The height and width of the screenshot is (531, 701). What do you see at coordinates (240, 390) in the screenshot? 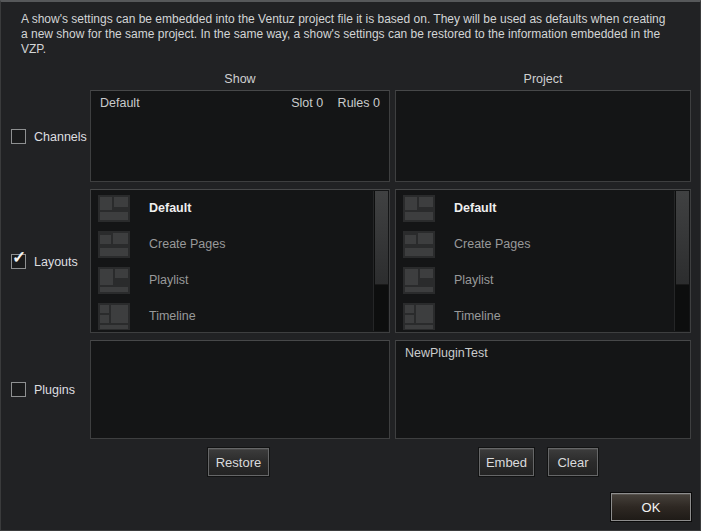
I see `plugins-show-list` at bounding box center [240, 390].